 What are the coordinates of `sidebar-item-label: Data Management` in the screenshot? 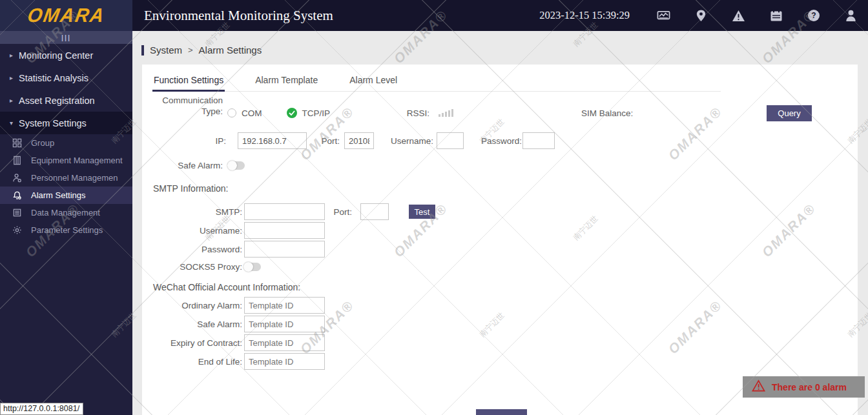 It's located at (66, 213).